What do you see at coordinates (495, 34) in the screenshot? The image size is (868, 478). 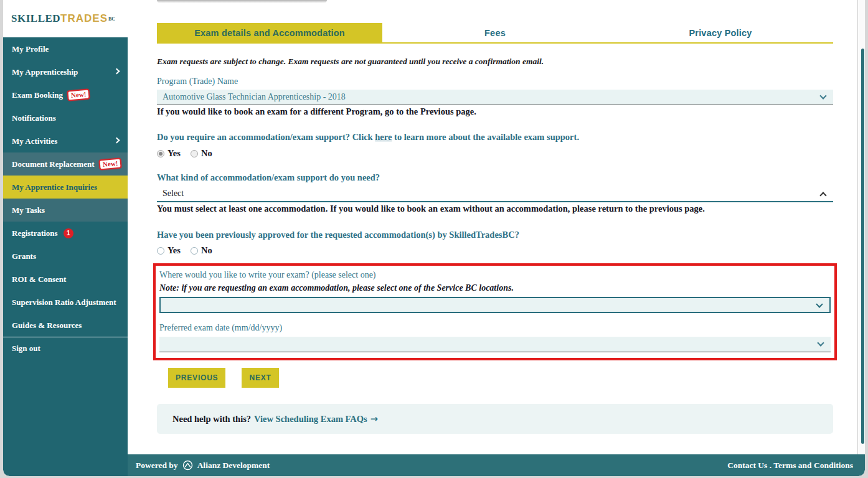 I see `tab-bar: Exam details and Accommodation Fees Priv…` at bounding box center [495, 34].